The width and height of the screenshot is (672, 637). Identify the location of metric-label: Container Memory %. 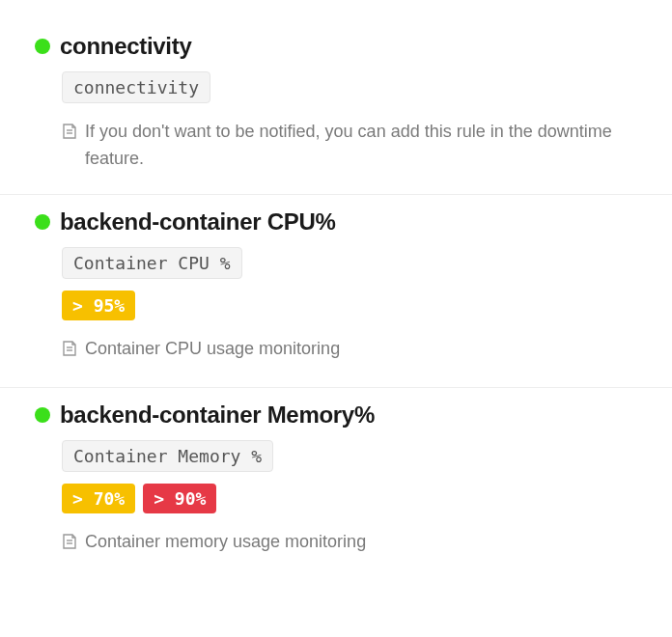
(168, 456).